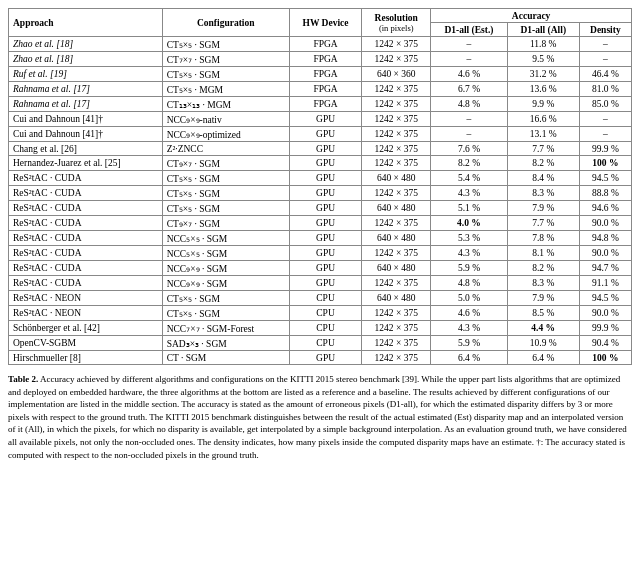  I want to click on table-row: Ruf et al. [19]CT₅×₅ · SGMFPGA640 × 3604…, so click(320, 74).